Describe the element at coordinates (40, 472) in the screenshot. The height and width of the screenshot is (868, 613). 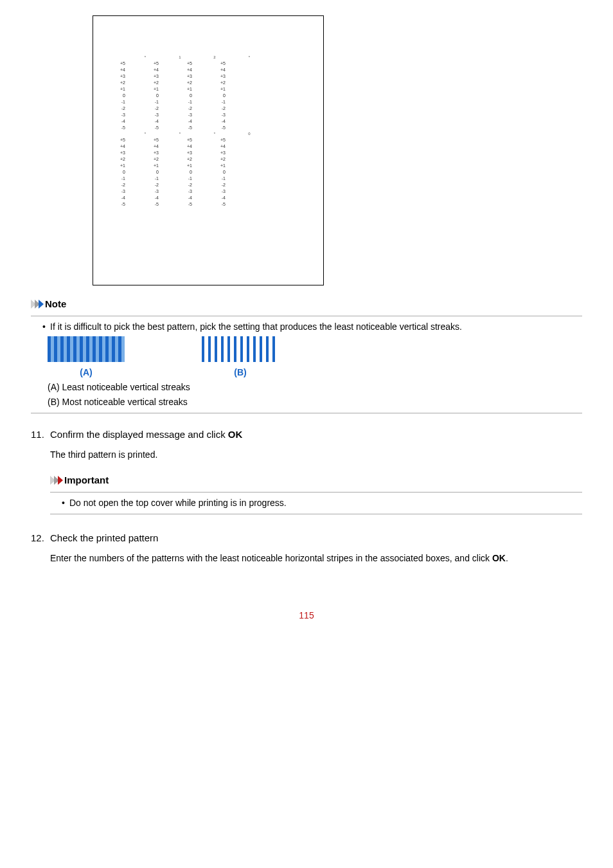
I see `step-number: 11.` at that location.